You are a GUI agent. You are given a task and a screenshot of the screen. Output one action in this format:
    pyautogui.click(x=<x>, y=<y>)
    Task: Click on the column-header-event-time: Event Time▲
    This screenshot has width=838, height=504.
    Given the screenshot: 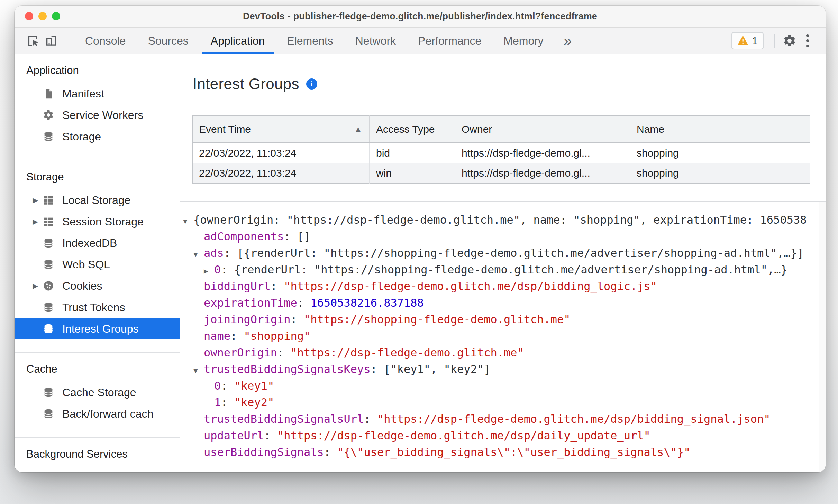 What is the action you would take?
    pyautogui.click(x=281, y=129)
    